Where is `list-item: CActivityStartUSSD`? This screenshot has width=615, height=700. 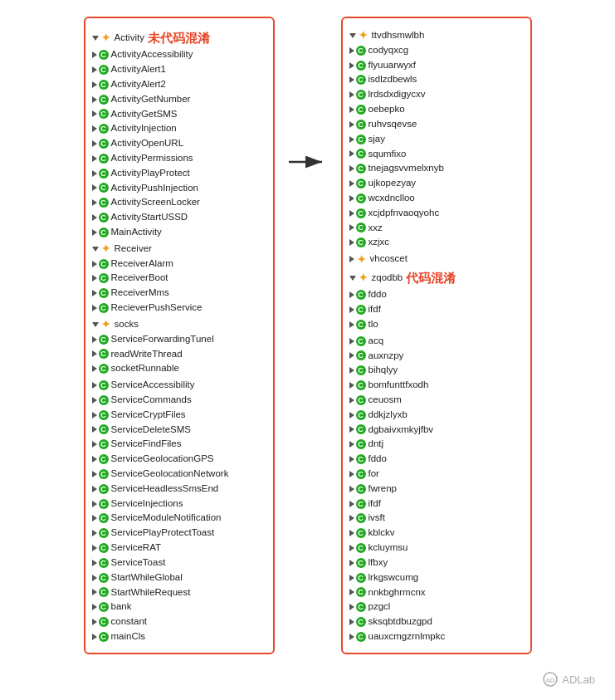
list-item: CActivityStartUSSD is located at coordinates (179, 218).